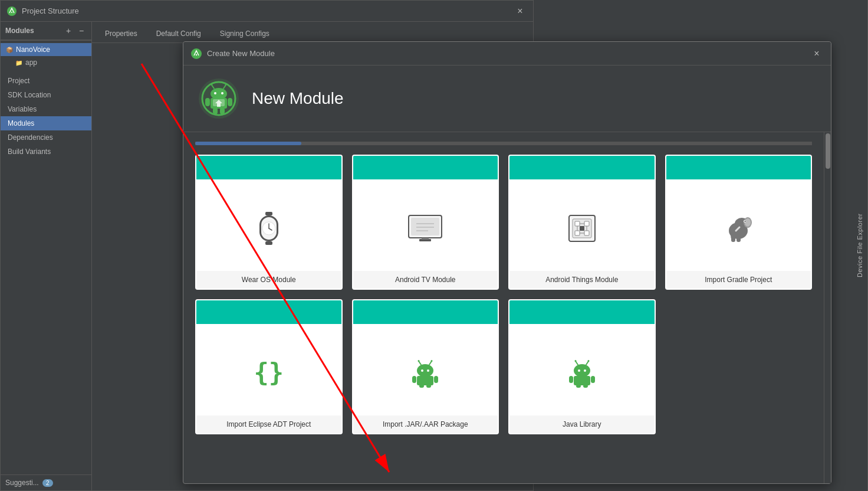  I want to click on sidebar-nav: Project SDK Location Variables Modules D…, so click(46, 116).